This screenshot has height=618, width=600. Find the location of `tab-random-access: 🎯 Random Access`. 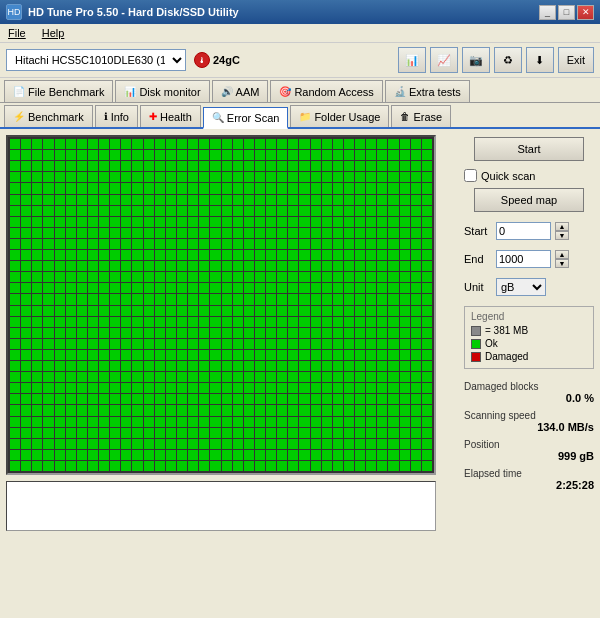

tab-random-access: 🎯 Random Access is located at coordinates (326, 91).